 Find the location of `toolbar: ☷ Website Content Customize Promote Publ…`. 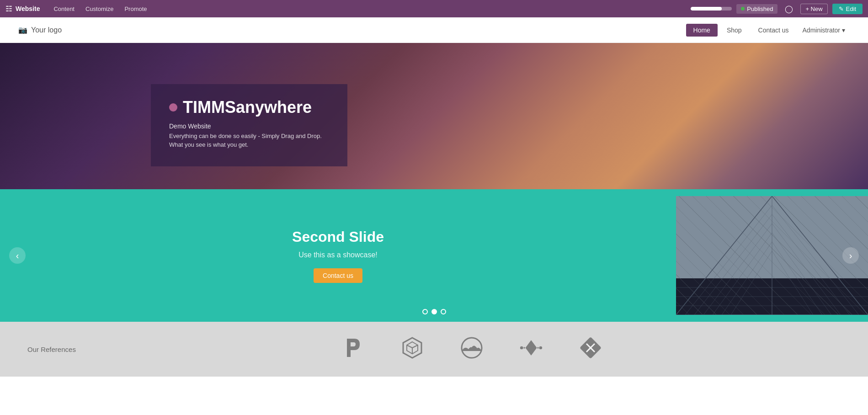

toolbar: ☷ Website Content Customize Promote Publ… is located at coordinates (434, 9).